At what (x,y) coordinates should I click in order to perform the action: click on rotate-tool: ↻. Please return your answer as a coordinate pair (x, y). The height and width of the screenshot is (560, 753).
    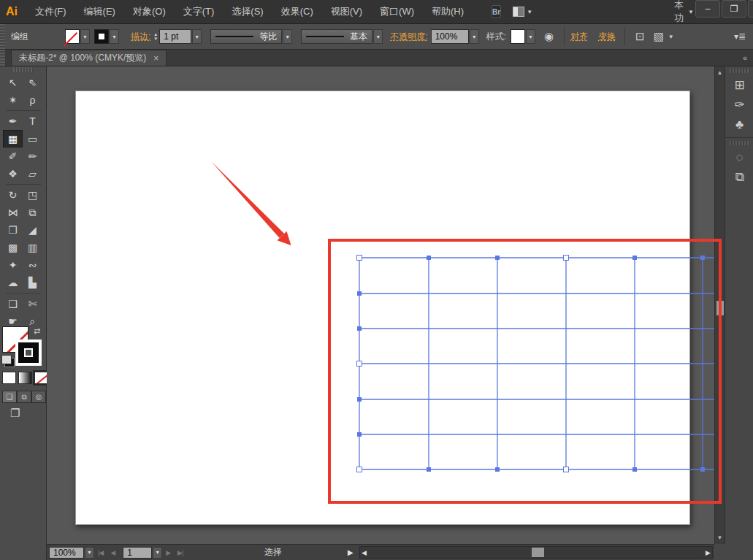
    Looking at the image, I should click on (13, 195).